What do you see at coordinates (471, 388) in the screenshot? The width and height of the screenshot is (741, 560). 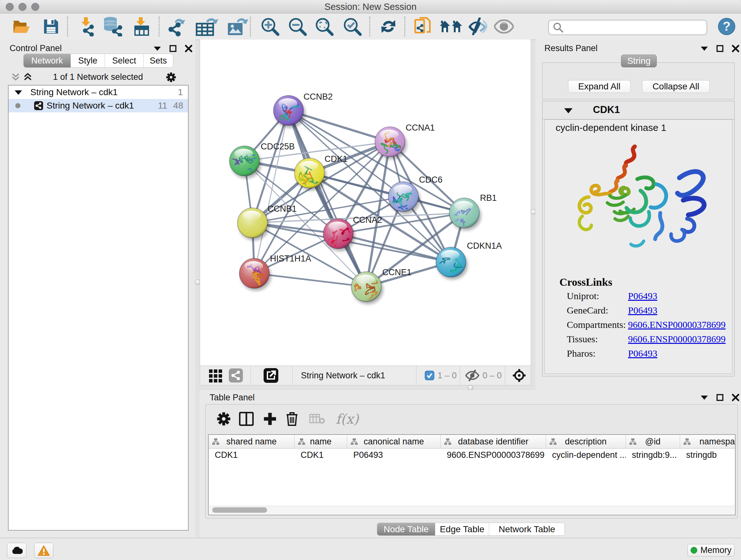 I see `horizontal-splitter-grip` at bounding box center [471, 388].